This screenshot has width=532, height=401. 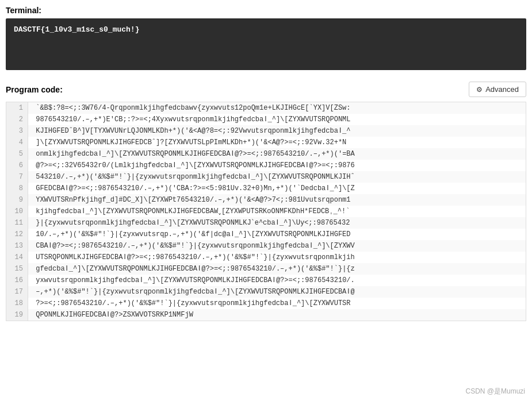 What do you see at coordinates (266, 142) in the screenshot?
I see `table-row: 4 ]\[ZYXWVUTSRQPONMLKJIHGFEDCBˆ]?[ZYXWVU…` at bounding box center [266, 142].